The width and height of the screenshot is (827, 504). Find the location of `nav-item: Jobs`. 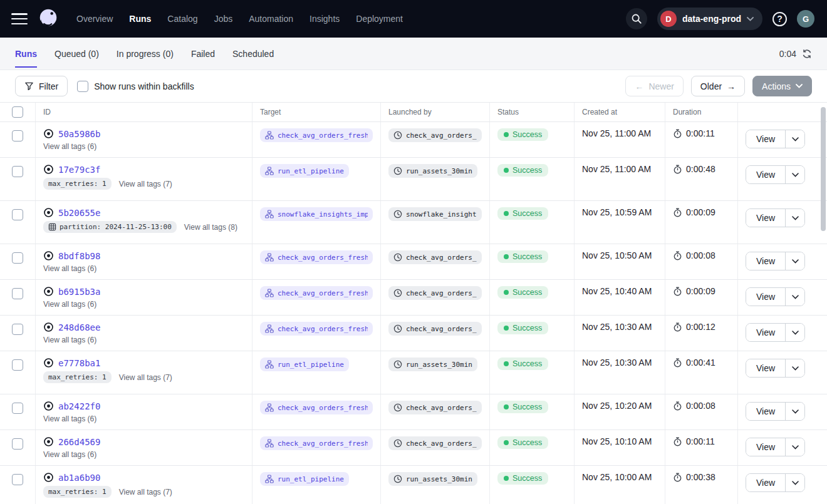

nav-item: Jobs is located at coordinates (224, 19).